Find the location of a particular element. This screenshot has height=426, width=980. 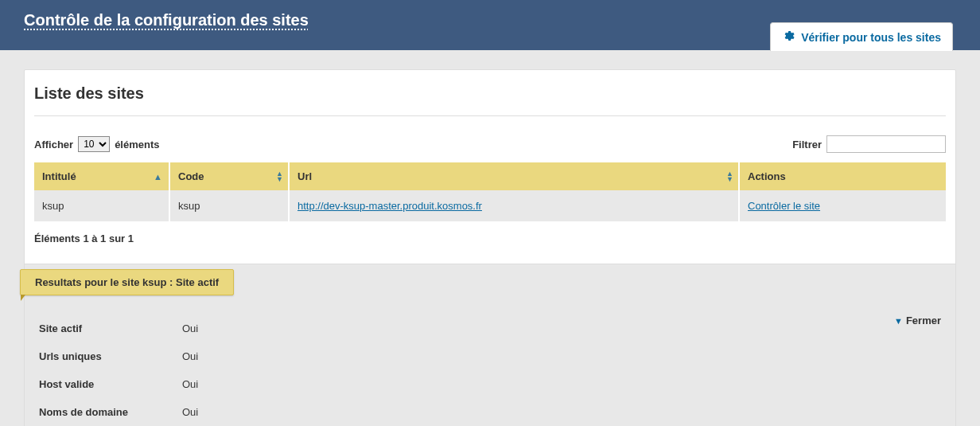

filter-label: Filtrer is located at coordinates (807, 145).